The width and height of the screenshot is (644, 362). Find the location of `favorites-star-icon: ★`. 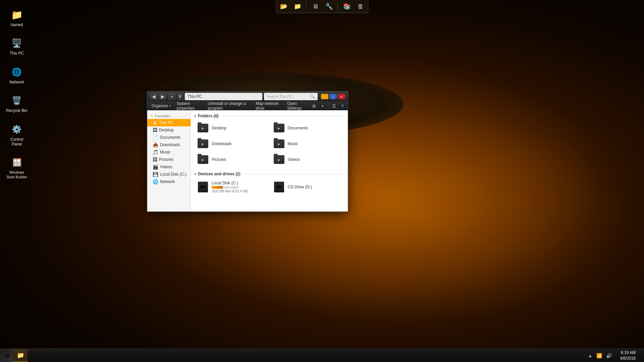

favorites-star-icon: ★ is located at coordinates (152, 116).